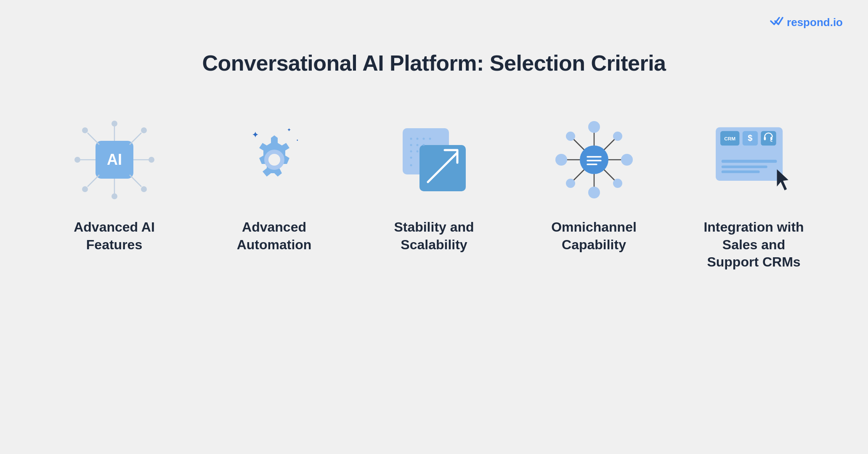  What do you see at coordinates (754, 160) in the screenshot?
I see `integration-icon: CRM $` at bounding box center [754, 160].